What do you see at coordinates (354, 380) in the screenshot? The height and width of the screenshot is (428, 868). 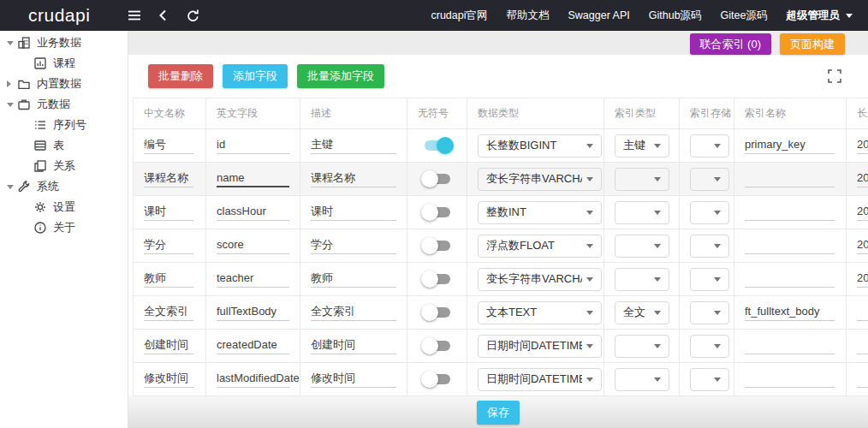 I see `description-input: 修改时间` at bounding box center [354, 380].